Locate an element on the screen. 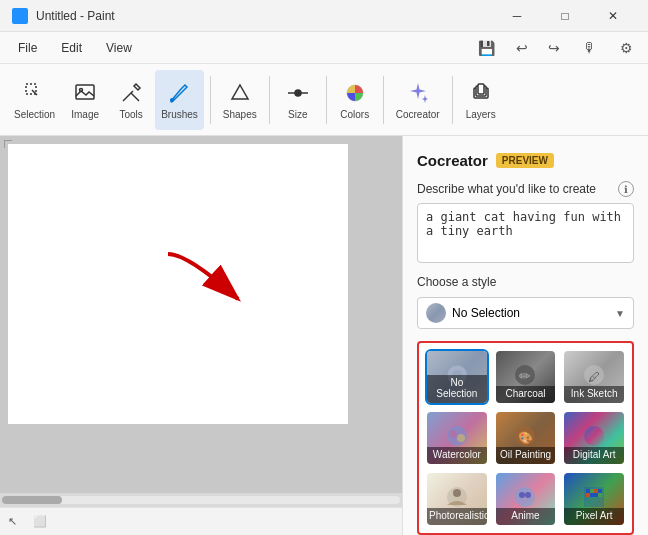  style-grid: No Selection✏Charcoal🖊Ink SketchWatercol… is located at coordinates (526, 438).